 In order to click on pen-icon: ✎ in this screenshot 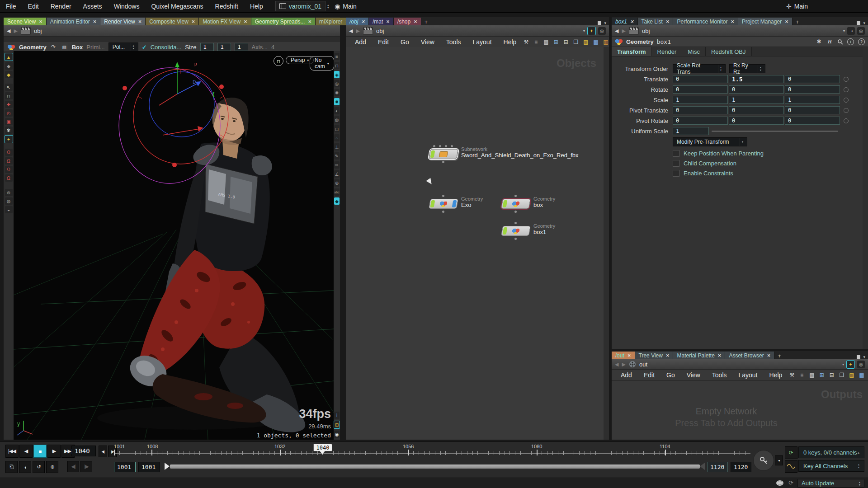, I will do `click(337, 156)`.